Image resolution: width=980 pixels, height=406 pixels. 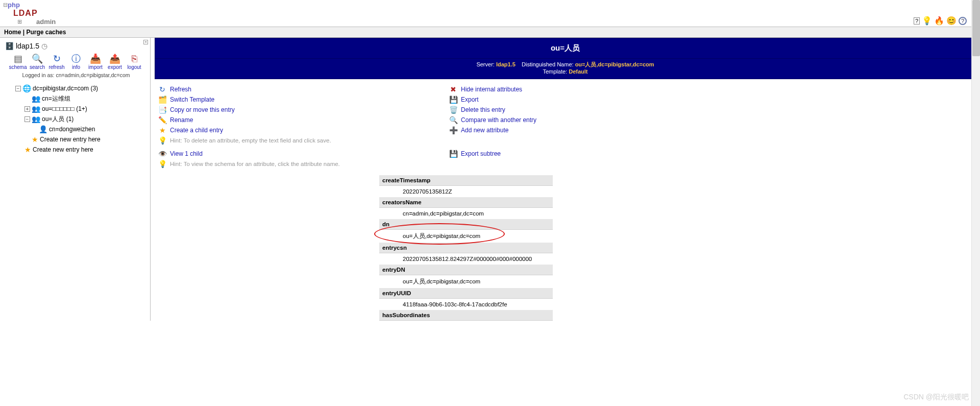 I want to click on info-icon: ⓘ, so click(x=76, y=59).